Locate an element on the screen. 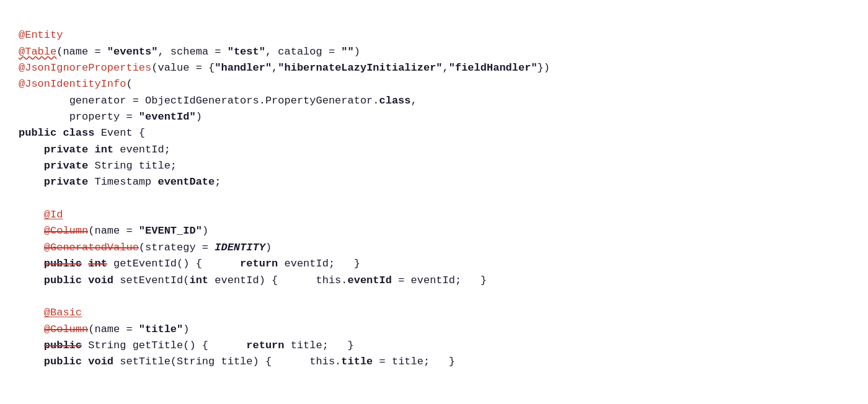  code-line: @Column(name = "EVENT_ID") is located at coordinates (434, 231).